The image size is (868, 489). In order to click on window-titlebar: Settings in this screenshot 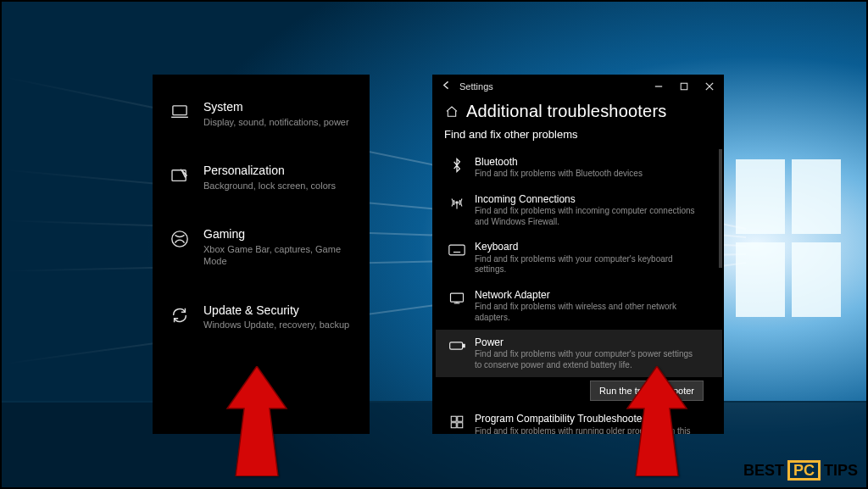, I will do `click(578, 86)`.